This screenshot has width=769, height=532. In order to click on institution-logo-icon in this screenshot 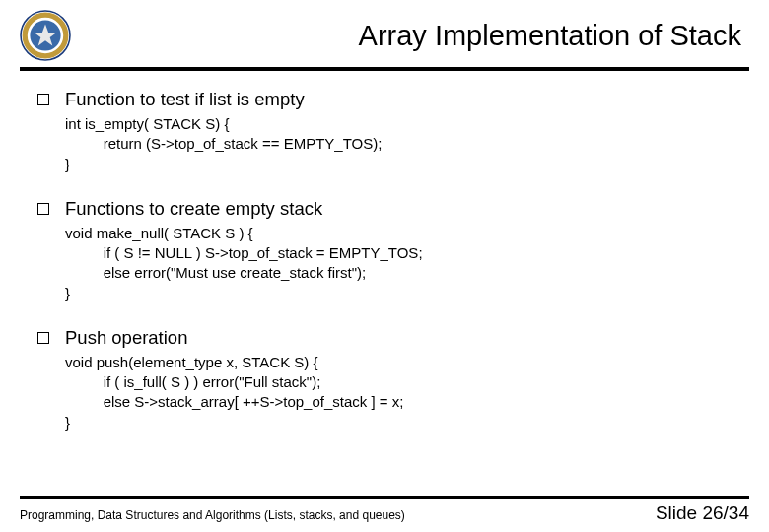, I will do `click(45, 35)`.